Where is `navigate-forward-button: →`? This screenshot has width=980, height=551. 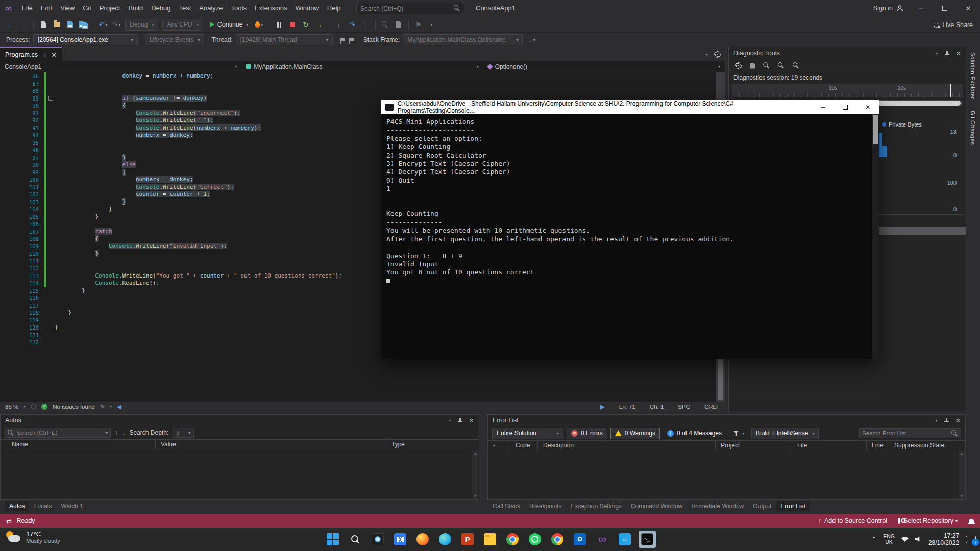 navigate-forward-button: → is located at coordinates (23, 24).